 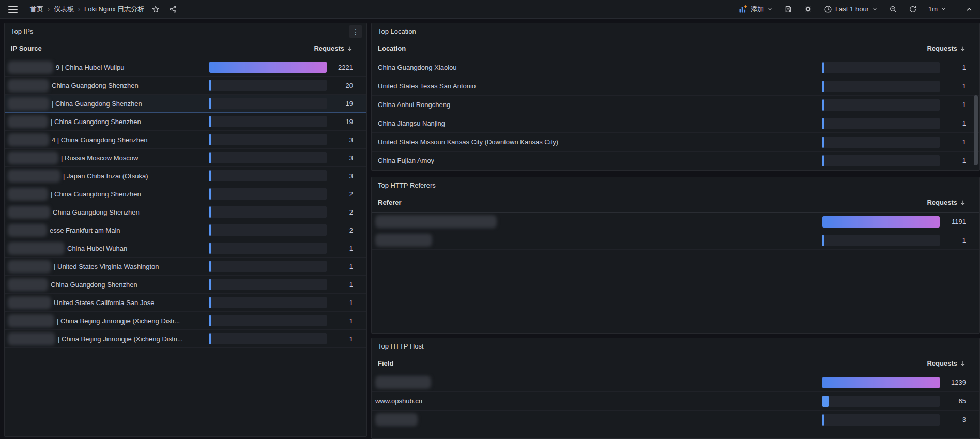 What do you see at coordinates (346, 267) in the screenshot?
I see `row-value: 1` at bounding box center [346, 267].